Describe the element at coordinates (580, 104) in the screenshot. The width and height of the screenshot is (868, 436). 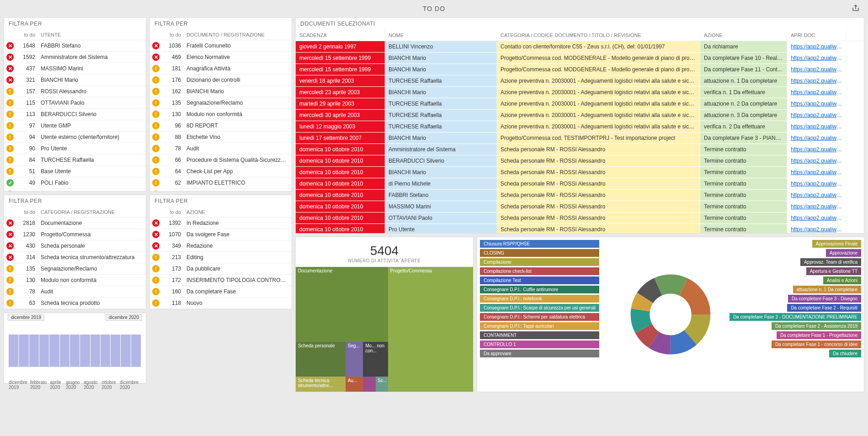
I see `table-row: martedì 29 aprile 2003TURCHESE Raffaella…` at that location.